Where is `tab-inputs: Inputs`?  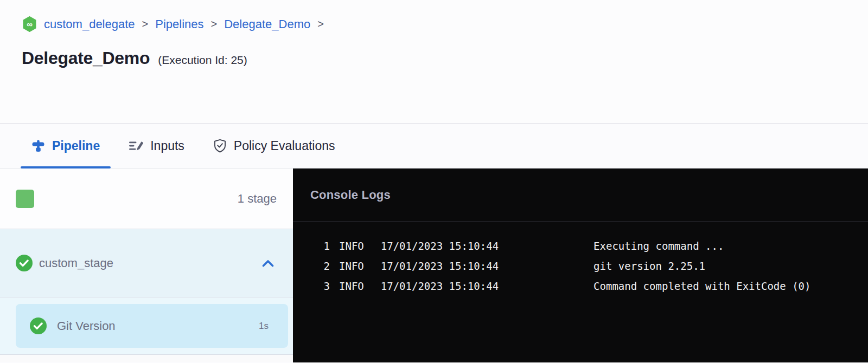 tab-inputs: Inputs is located at coordinates (156, 146).